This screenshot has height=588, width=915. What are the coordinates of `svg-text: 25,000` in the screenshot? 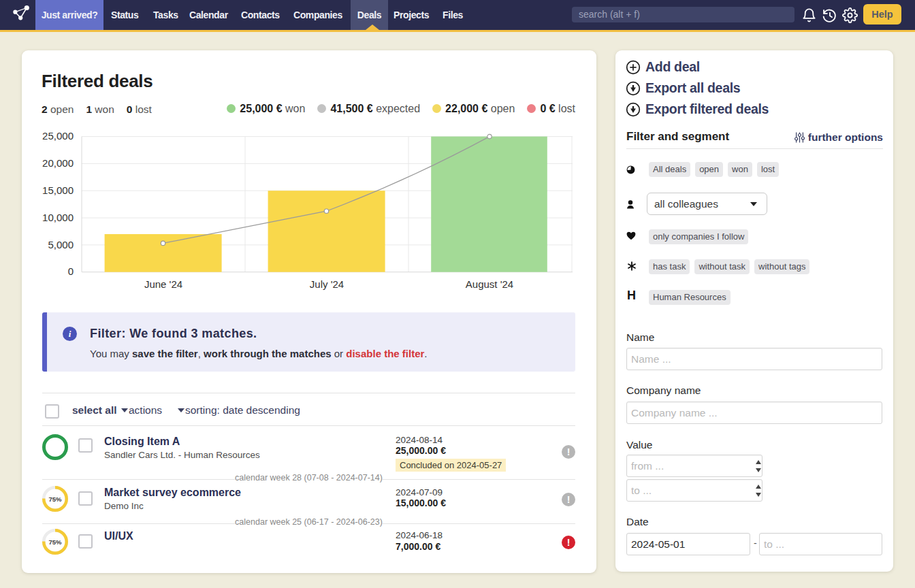 It's located at (58, 136).